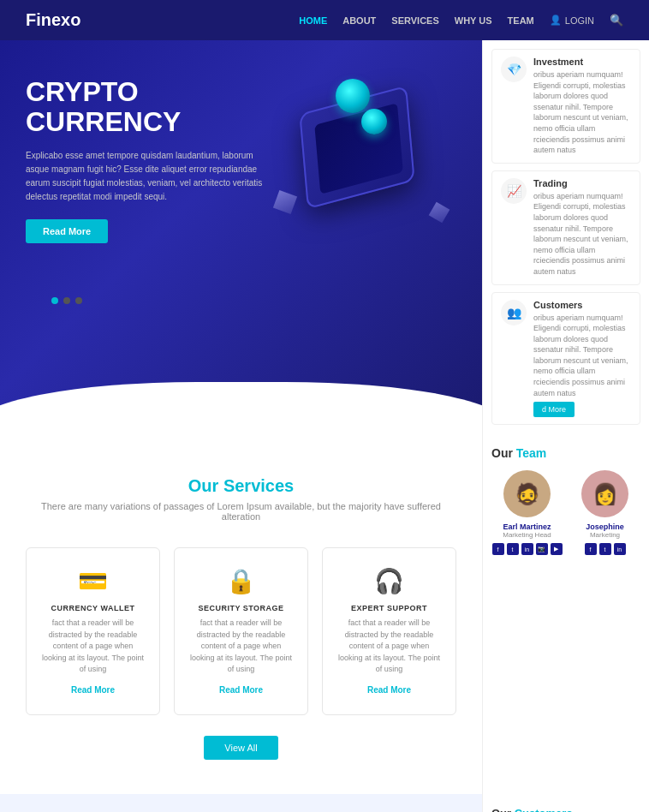 The height and width of the screenshot is (812, 649). What do you see at coordinates (389, 631) in the screenshot?
I see `service-card-support: 🎧 EXPERT SUPPORT fact that a reader will…` at bounding box center [389, 631].